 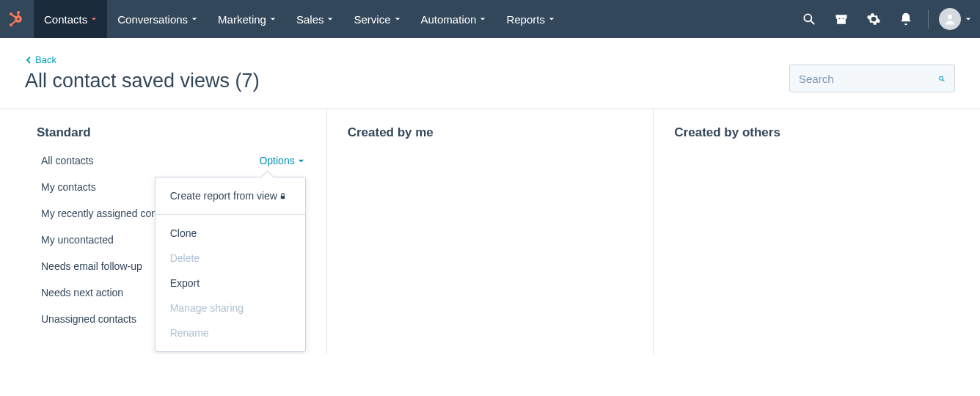 I want to click on dd-delete: Delete, so click(x=230, y=258).